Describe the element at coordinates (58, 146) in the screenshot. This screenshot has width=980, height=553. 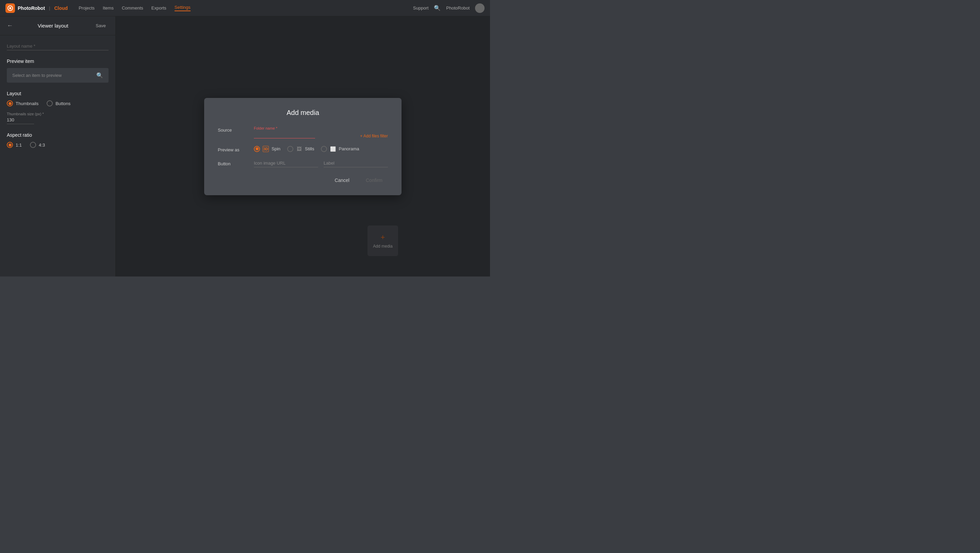
I see `sidebar: ← Viewer layout Save Preview item Select…` at that location.